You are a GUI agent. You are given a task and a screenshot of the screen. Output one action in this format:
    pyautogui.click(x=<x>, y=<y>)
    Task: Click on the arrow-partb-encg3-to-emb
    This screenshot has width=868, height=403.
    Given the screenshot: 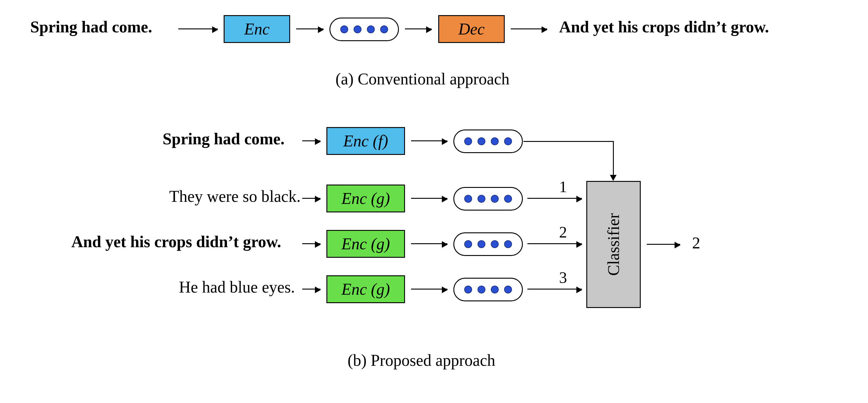 What is the action you would take?
    pyautogui.click(x=429, y=289)
    